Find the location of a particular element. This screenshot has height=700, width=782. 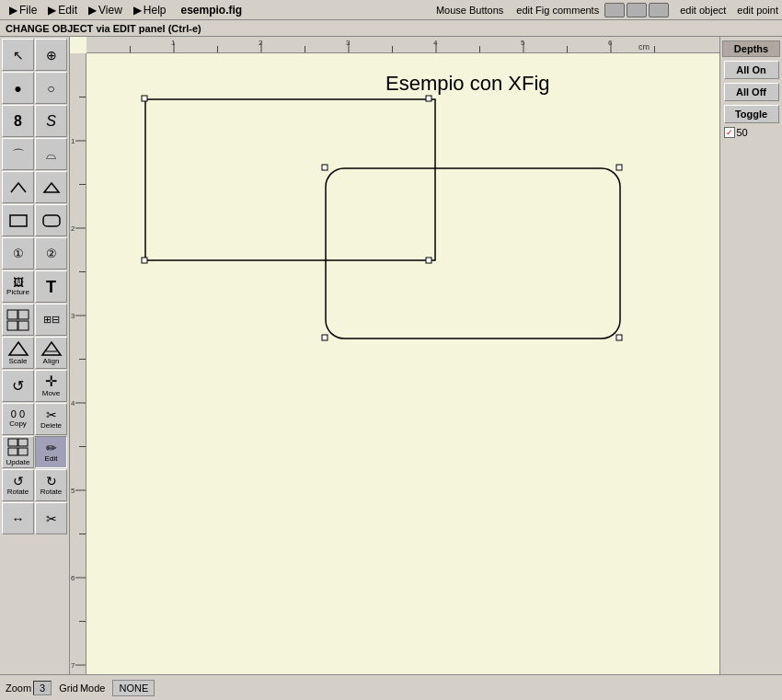

rectangle-icon is located at coordinates (18, 221).